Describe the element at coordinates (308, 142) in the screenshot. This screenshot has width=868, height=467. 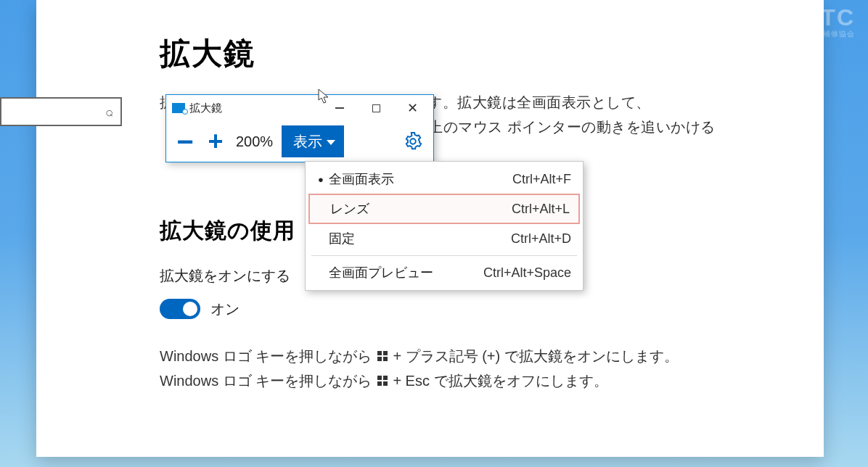
I see `view-button-label: 表示` at that location.